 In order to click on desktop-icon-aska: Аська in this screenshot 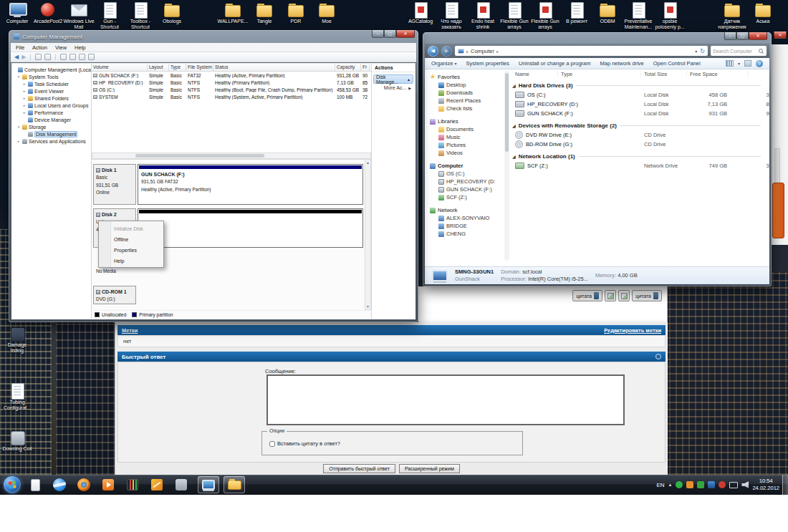, I will do `click(763, 13)`.